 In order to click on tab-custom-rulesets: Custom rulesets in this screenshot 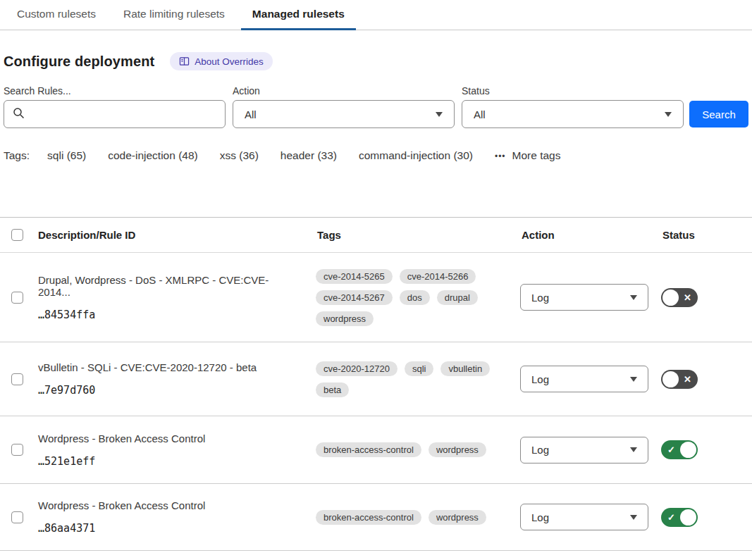, I will do `click(56, 15)`.